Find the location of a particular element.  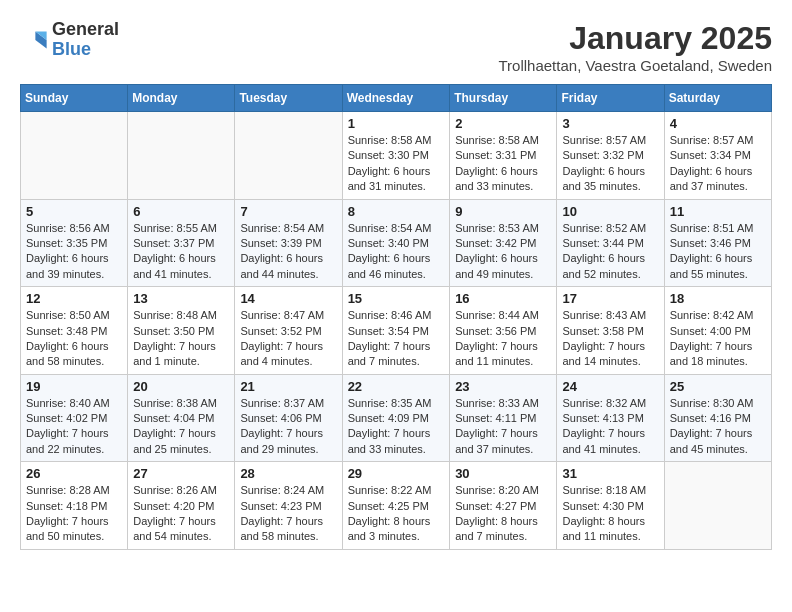

day-number: 17 is located at coordinates (610, 298).